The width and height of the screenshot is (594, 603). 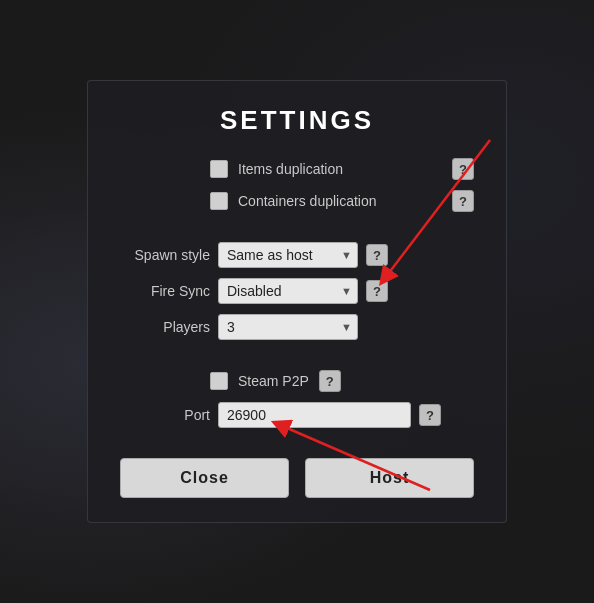 What do you see at coordinates (463, 169) in the screenshot?
I see `items-duplication-help: ?` at bounding box center [463, 169].